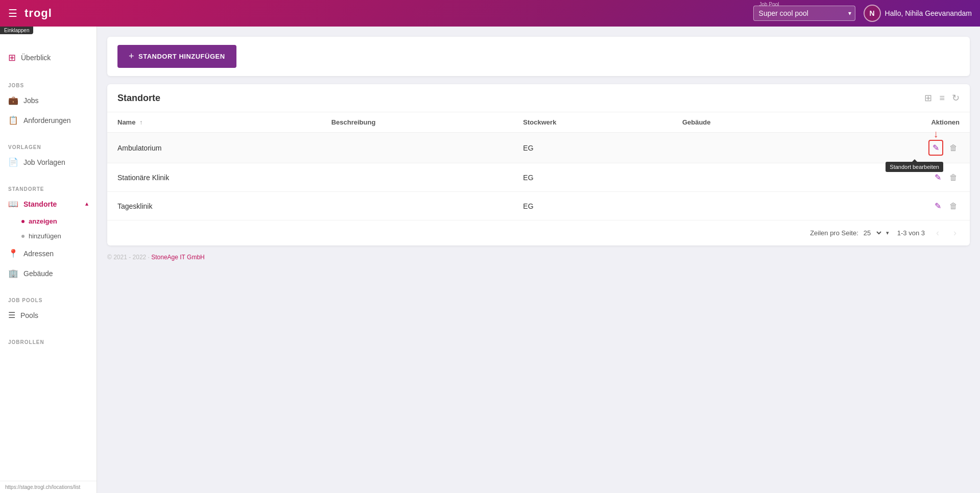  Describe the element at coordinates (893, 148) in the screenshot. I see `cell-aktionen: ↓ ✎ Standort bearbeiten 🗑` at that location.